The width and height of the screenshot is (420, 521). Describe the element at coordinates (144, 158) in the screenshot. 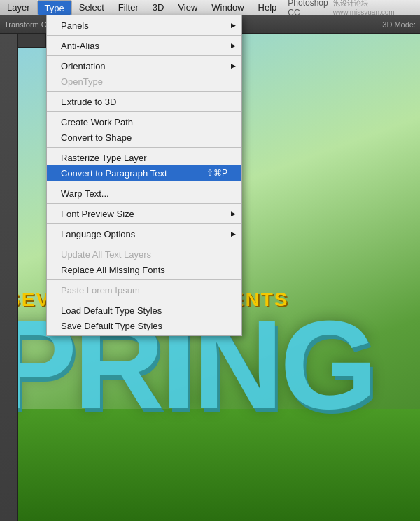

I see `menu-item-rasterize: Rasterize Type Layer` at that location.